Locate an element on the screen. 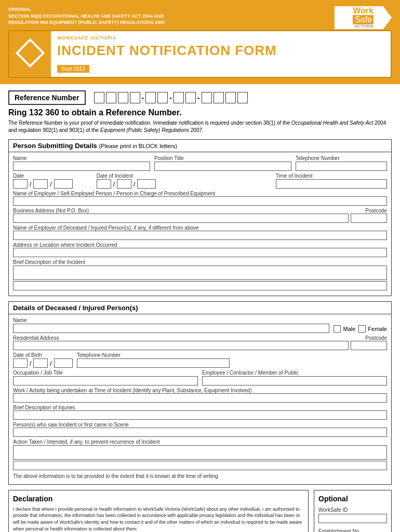  date-field: Date / / is located at coordinates (43, 181).